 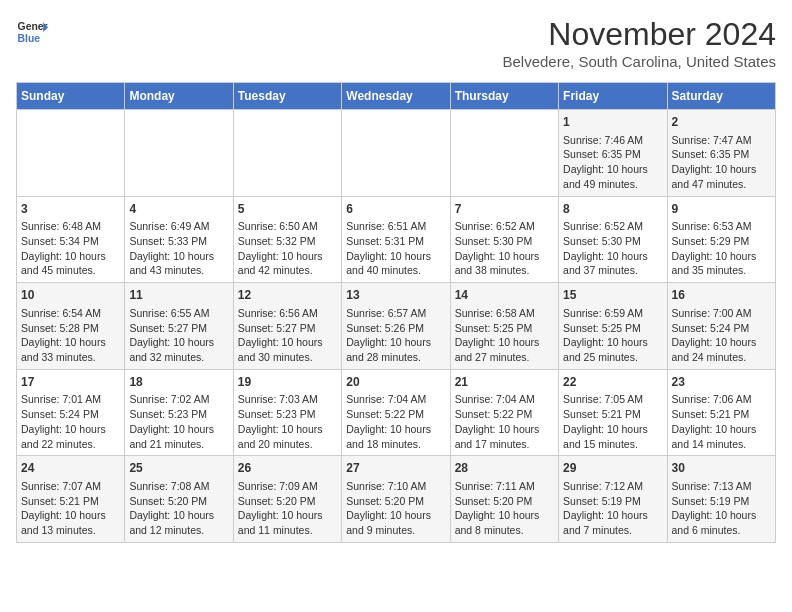 What do you see at coordinates (612, 314) in the screenshot?
I see `day-info-line: Sunrise: 6:59 AM` at bounding box center [612, 314].